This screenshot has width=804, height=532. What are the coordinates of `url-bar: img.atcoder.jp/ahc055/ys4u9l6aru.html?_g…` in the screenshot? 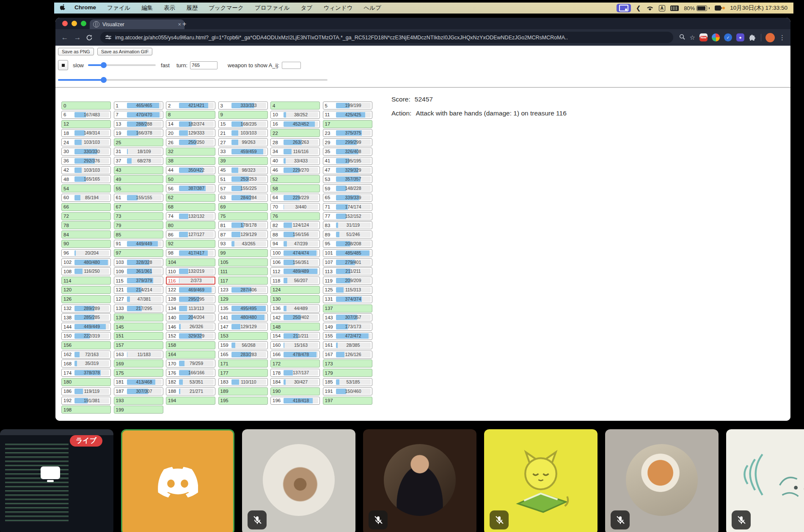 It's located at (387, 37).